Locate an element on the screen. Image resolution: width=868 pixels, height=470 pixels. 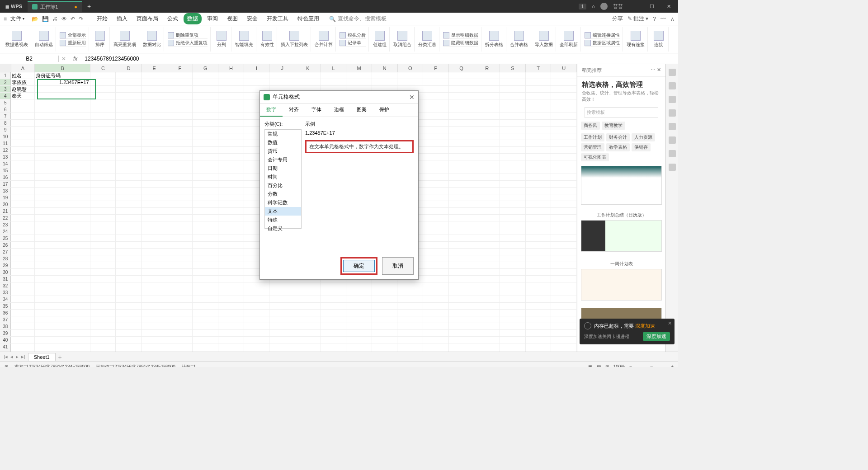
col-header-I: I is located at coordinates (257, 68).